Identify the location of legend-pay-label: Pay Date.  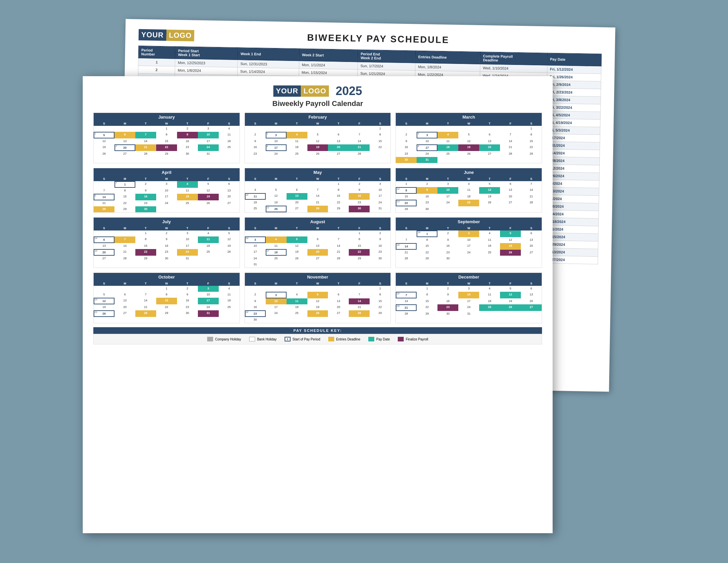
(383, 340).